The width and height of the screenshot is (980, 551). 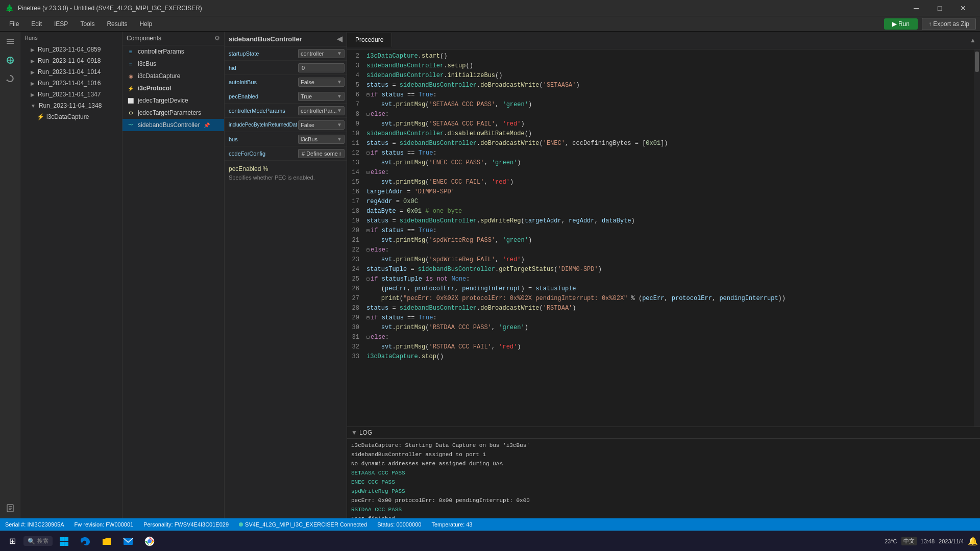 I want to click on menubar-right: ▶ Run ↑ Export as Zip, so click(x=930, y=24).